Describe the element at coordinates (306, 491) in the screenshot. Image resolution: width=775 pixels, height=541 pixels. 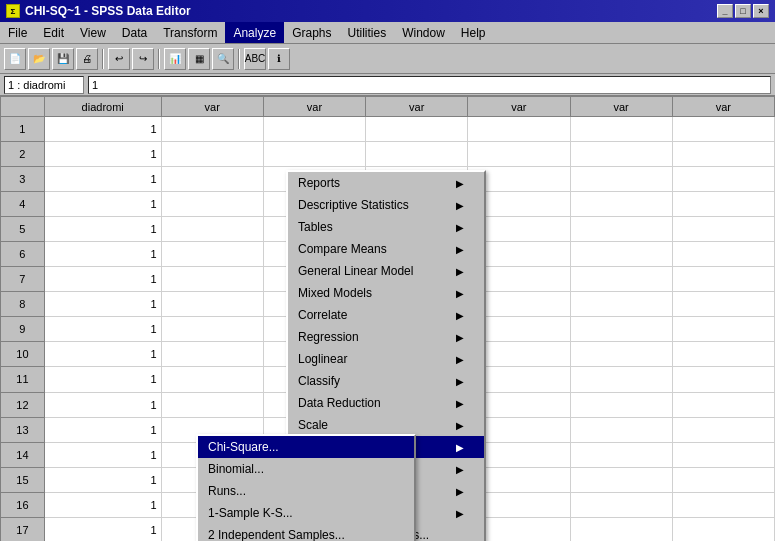
I see `submenu-item-runs: Runs...` at that location.